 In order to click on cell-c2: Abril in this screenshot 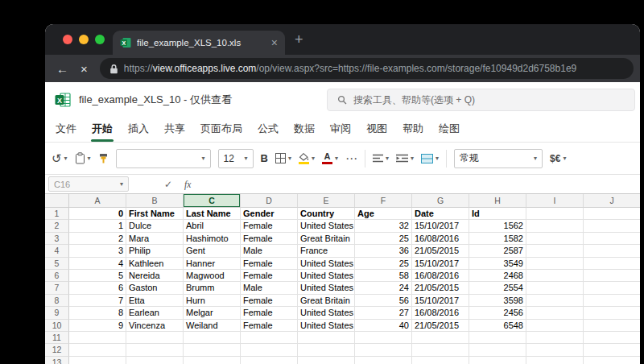, I will do `click(213, 225)`.